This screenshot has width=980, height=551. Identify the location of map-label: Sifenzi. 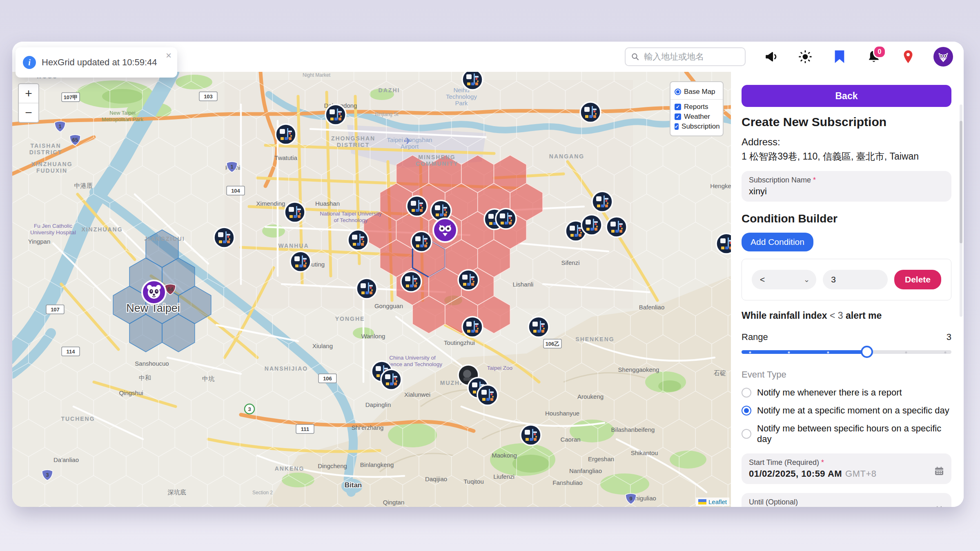
(570, 263).